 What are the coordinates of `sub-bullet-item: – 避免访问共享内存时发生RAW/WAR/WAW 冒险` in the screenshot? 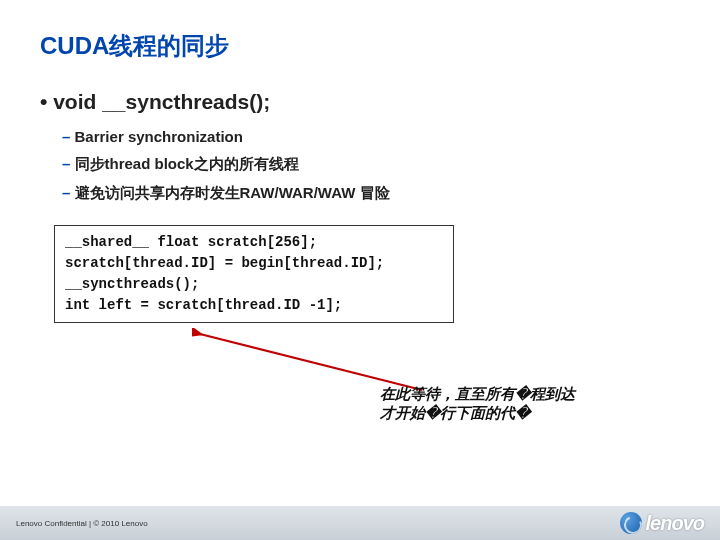 It's located at (371, 194).